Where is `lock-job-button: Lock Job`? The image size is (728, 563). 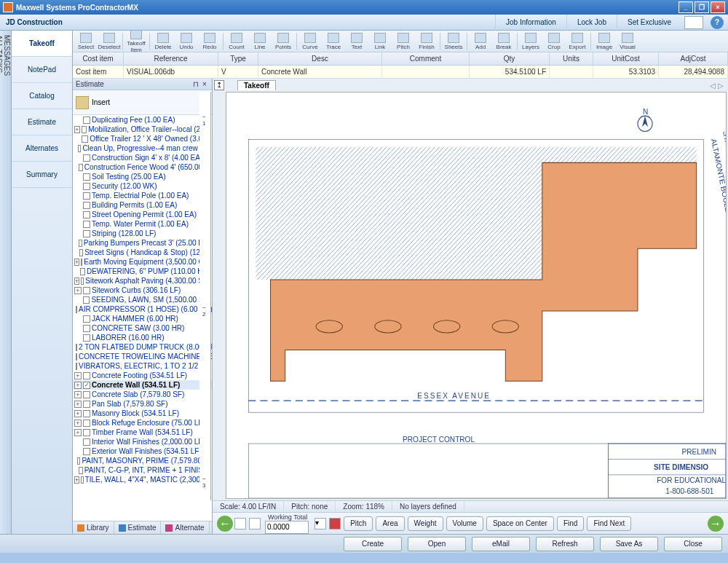 lock-job-button: Lock Job is located at coordinates (591, 23).